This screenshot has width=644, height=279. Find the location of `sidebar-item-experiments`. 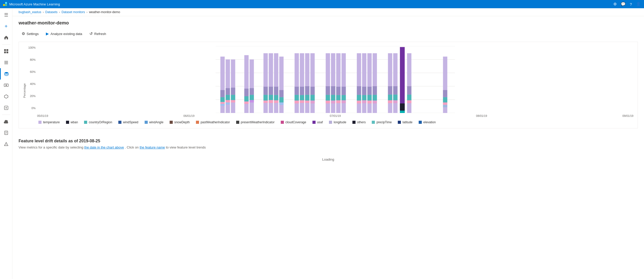

sidebar-item-experiments is located at coordinates (6, 63).